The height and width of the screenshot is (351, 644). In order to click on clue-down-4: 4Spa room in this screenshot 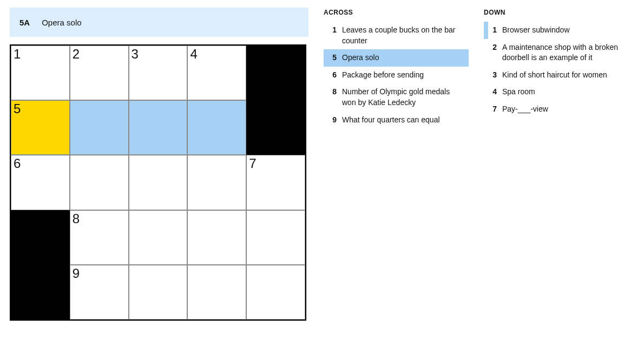, I will do `click(556, 92)`.